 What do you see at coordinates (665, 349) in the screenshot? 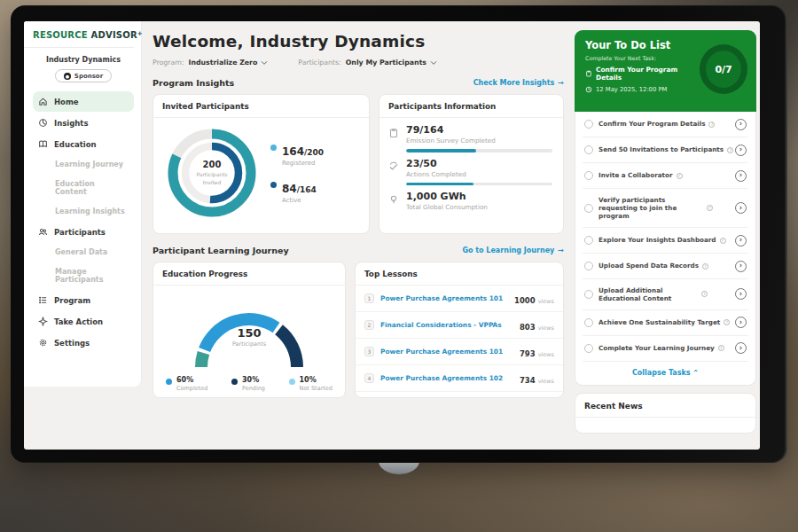
I see `task-row: Complete Your Learning Journey ? ›` at bounding box center [665, 349].